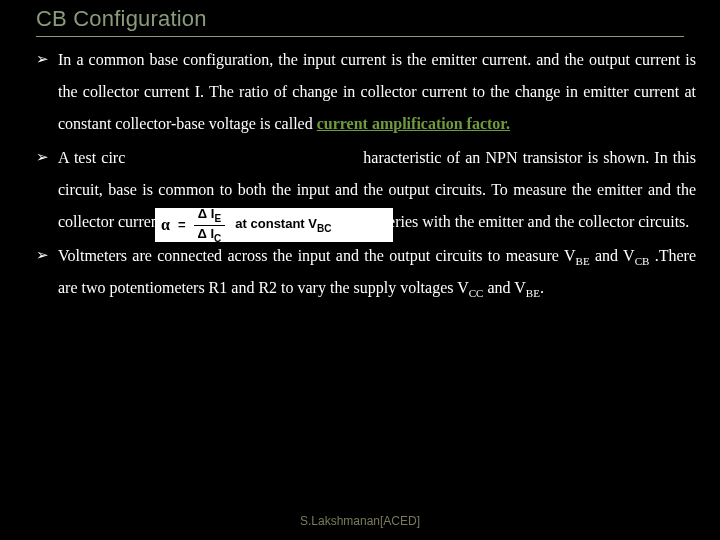  Describe the element at coordinates (366, 272) in the screenshot. I see `bullet-3: Voltmeters are connected across the inpu…` at that location.